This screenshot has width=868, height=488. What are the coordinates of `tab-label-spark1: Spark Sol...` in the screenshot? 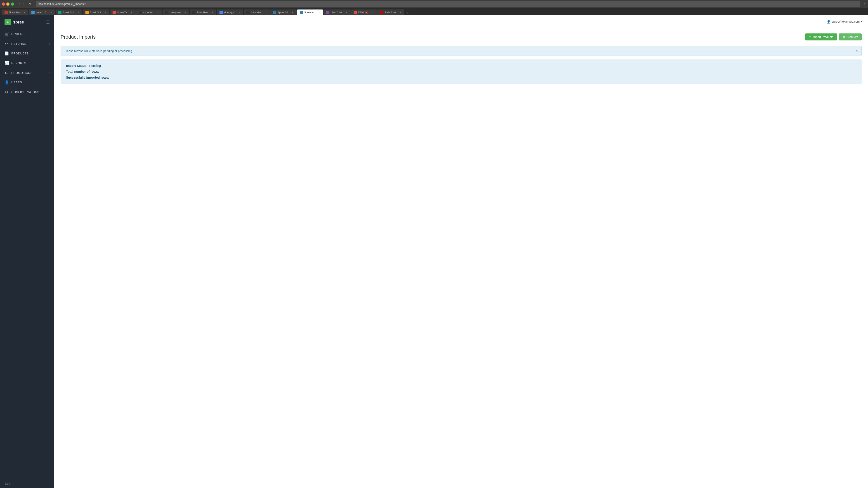 It's located at (69, 12).